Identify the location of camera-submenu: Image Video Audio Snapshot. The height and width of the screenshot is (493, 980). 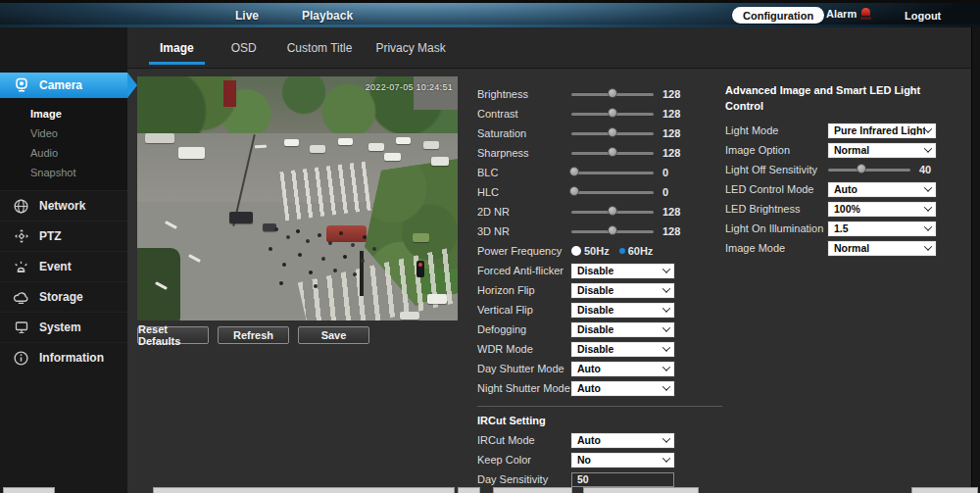
(64, 144).